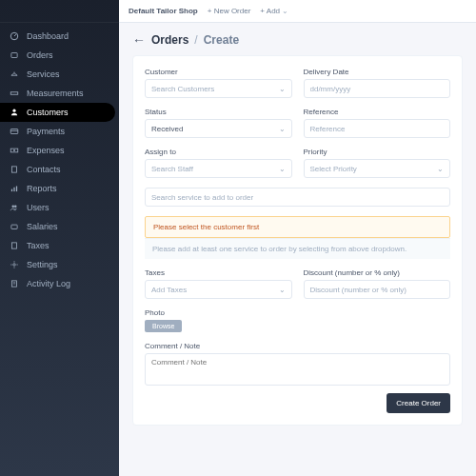 This screenshot has width=476, height=476. I want to click on add-dropdown: + Add ⌄, so click(274, 11).